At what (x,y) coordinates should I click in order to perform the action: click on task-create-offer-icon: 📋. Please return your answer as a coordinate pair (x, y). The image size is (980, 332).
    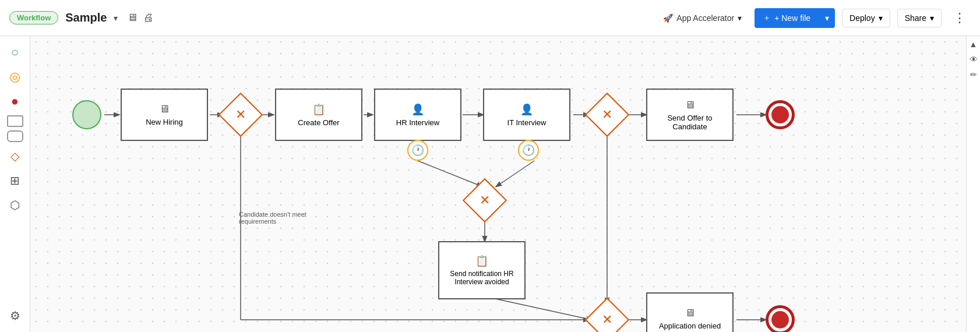
    Looking at the image, I should click on (319, 110).